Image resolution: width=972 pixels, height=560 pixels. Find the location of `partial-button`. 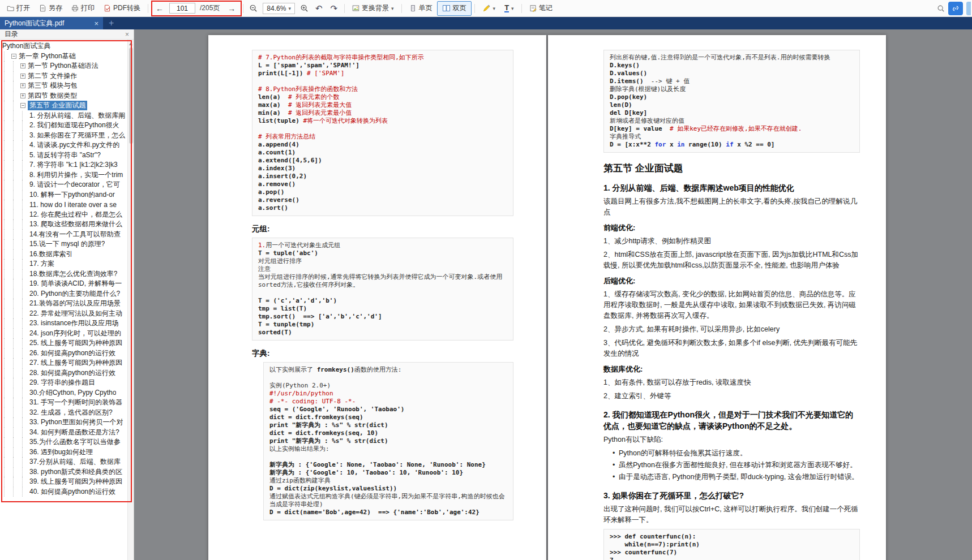

partial-button is located at coordinates (969, 8).